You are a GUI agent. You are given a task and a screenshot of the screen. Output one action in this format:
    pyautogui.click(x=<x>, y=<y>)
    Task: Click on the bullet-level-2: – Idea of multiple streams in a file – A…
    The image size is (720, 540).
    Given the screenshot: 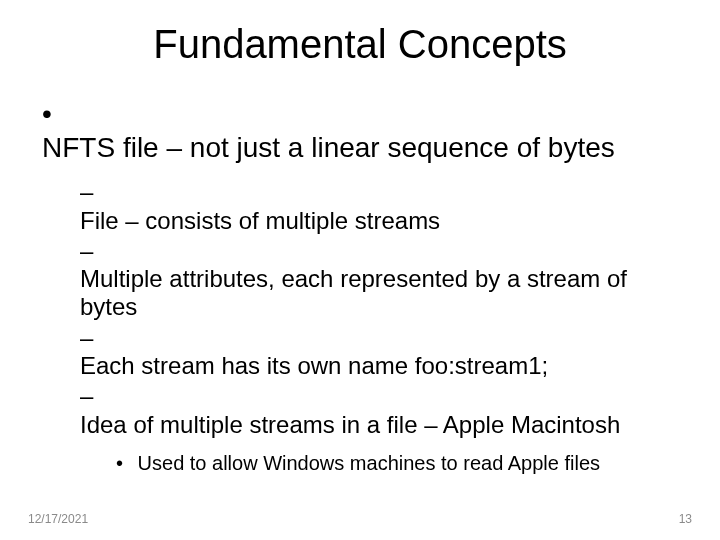 What is the action you would take?
    pyautogui.click(x=379, y=410)
    